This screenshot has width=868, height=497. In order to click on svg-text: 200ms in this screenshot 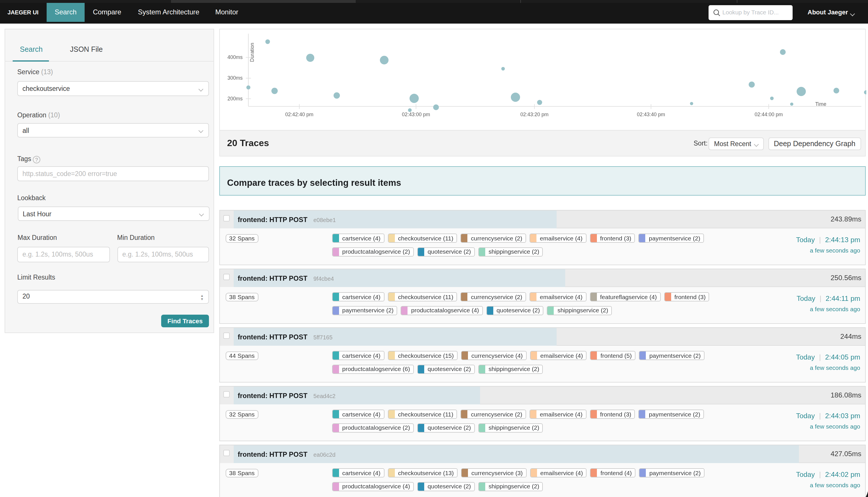, I will do `click(235, 99)`.